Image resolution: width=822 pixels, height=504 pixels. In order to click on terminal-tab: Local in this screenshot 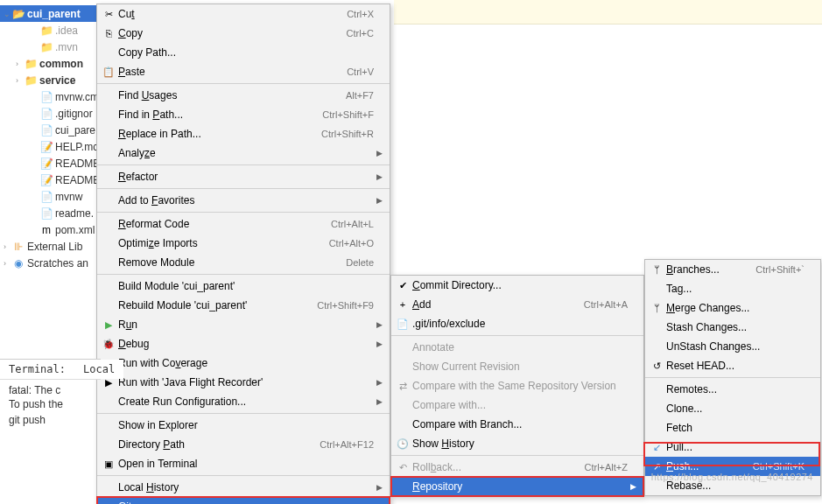, I will do `click(99, 369)`.